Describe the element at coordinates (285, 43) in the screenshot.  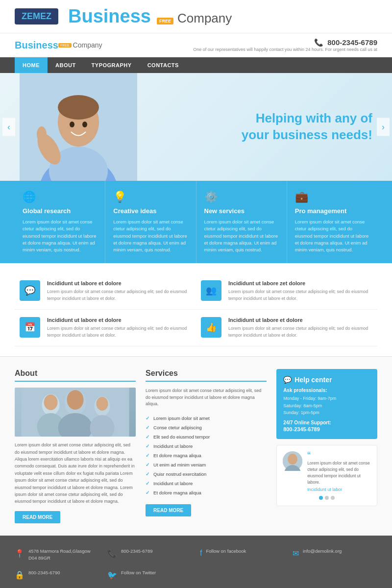
I see `header-phone: 📞 800-2345-6789` at that location.